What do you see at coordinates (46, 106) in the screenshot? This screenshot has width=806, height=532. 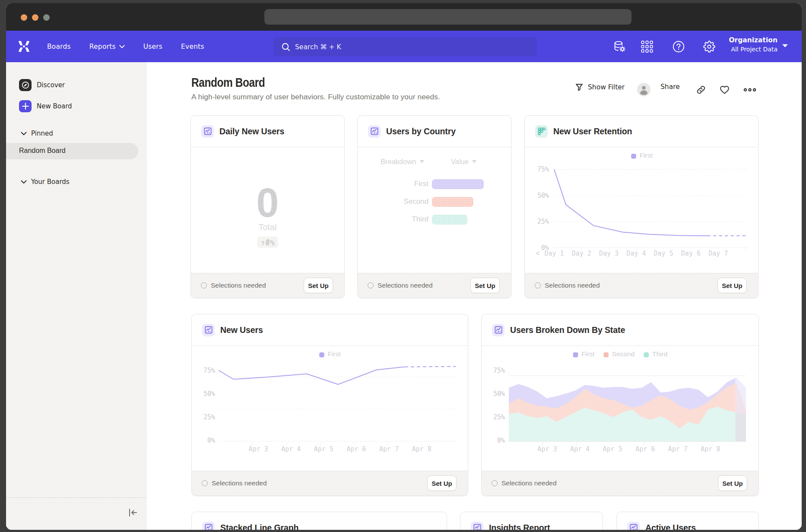 I see `sidebar-item-new-board: New Board` at bounding box center [46, 106].